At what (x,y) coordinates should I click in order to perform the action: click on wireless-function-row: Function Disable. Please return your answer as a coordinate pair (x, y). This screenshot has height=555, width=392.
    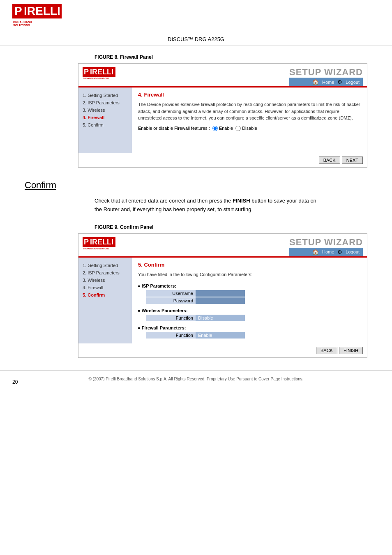
    Looking at the image, I should click on (254, 318).